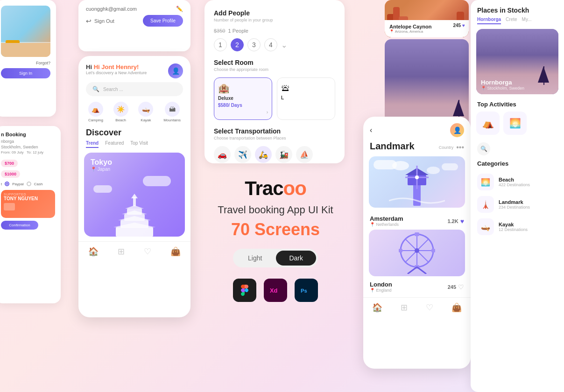  Describe the element at coordinates (237, 45) in the screenshot. I see `people-2-selected: 2` at that location.